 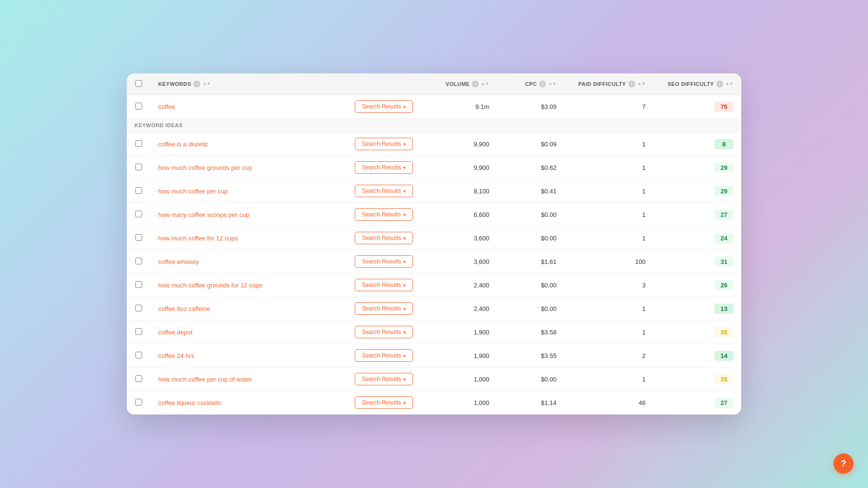 What do you see at coordinates (475, 84) in the screenshot?
I see `volume-info-icon: i` at bounding box center [475, 84].